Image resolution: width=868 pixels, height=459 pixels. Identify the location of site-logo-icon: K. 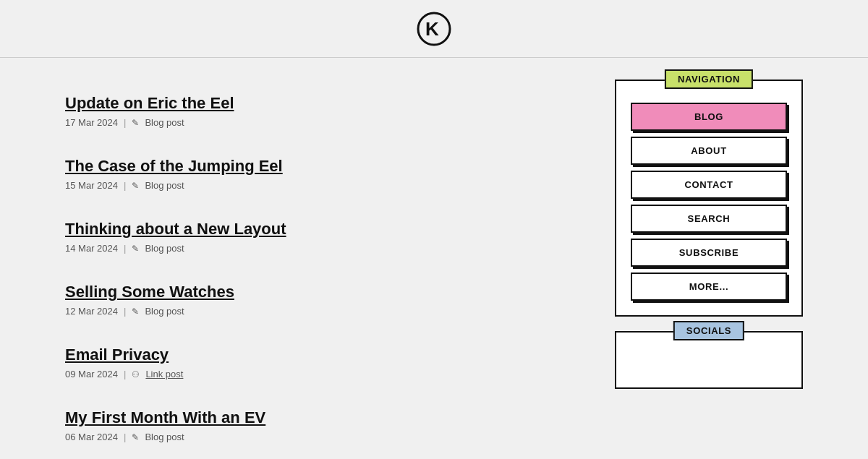
(434, 29).